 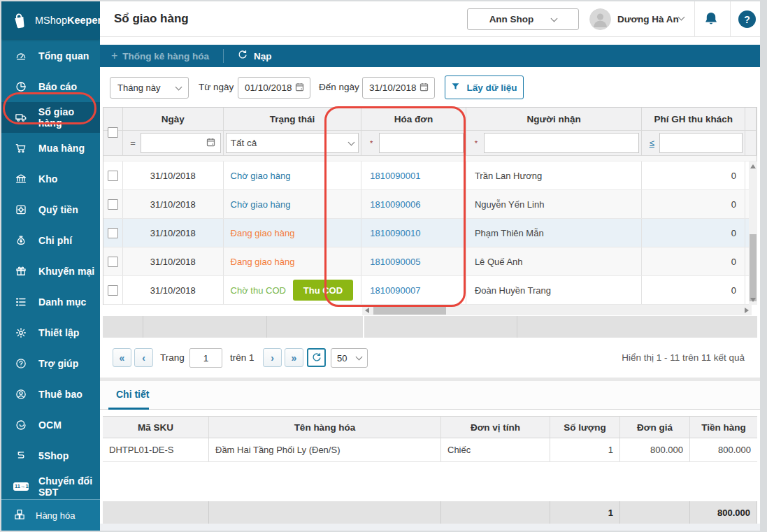 I want to click on sidebar-item-5shop: 5Shop, so click(x=50, y=456).